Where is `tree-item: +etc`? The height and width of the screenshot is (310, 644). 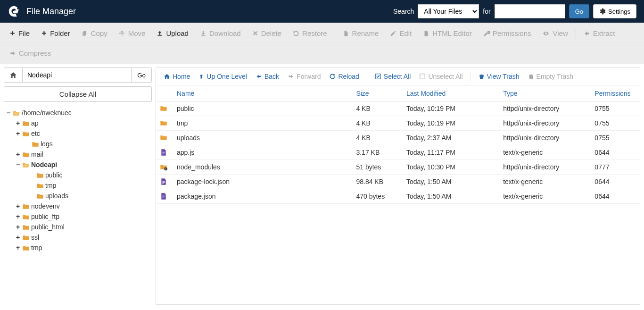
tree-item: +etc is located at coordinates (78, 134).